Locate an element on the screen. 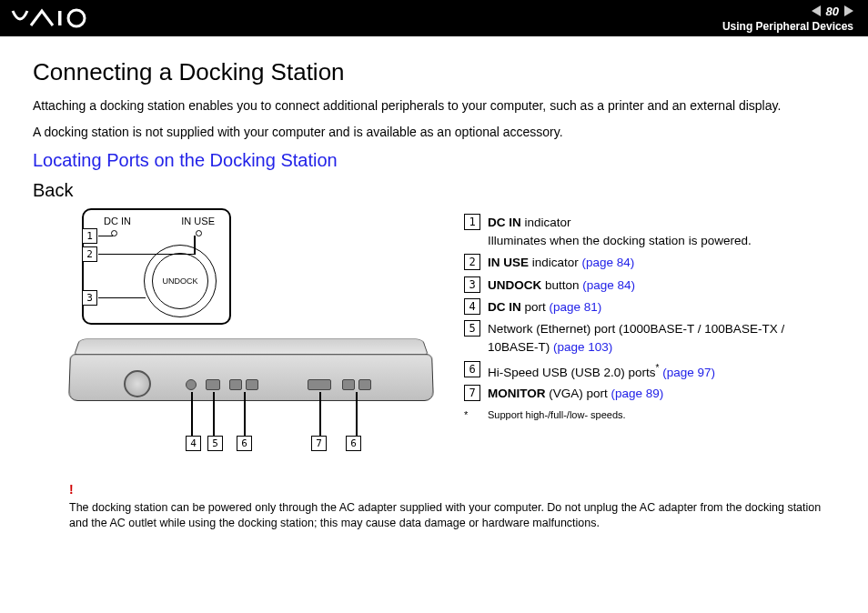 This screenshot has width=868, height=613. legend-text: UNDOCK button (page 84) is located at coordinates (661, 286).